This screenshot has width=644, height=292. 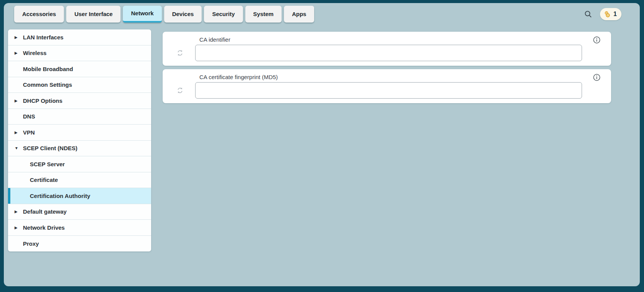 What do you see at coordinates (142, 14) in the screenshot?
I see `tab-network: Network` at bounding box center [142, 14].